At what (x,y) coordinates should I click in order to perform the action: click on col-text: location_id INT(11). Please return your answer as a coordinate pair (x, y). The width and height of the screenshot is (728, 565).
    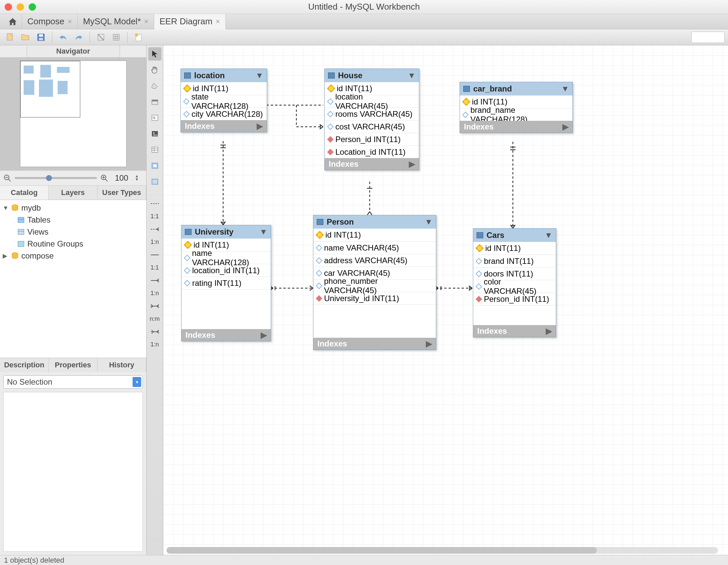
    Looking at the image, I should click on (226, 271).